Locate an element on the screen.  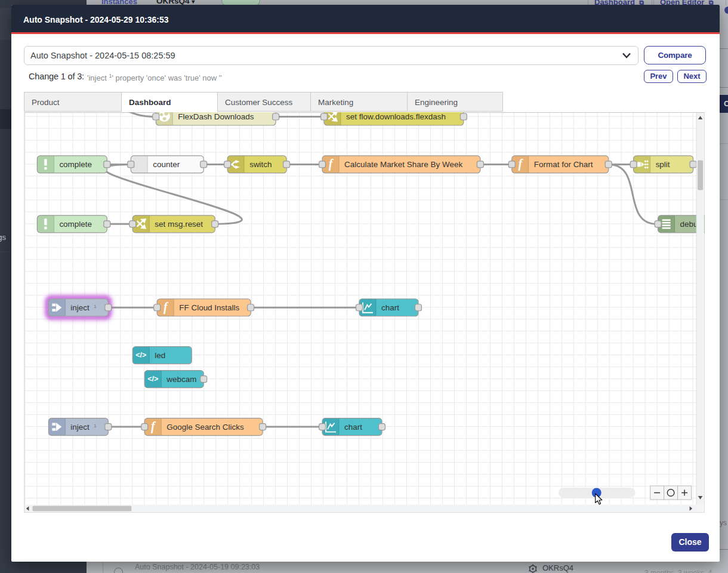
svg-text: FlexDash Downloads is located at coordinates (216, 117).